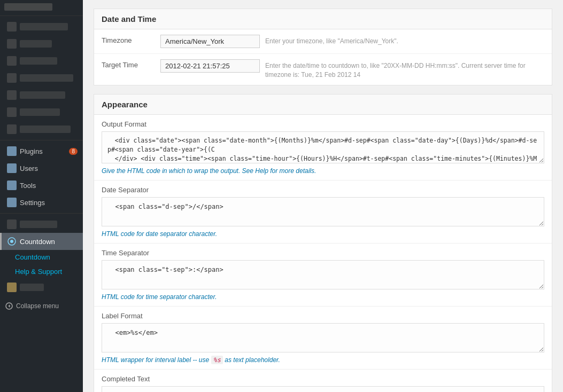 The width and height of the screenshot is (563, 392). I want to click on plugins-badge: 8, so click(73, 152).